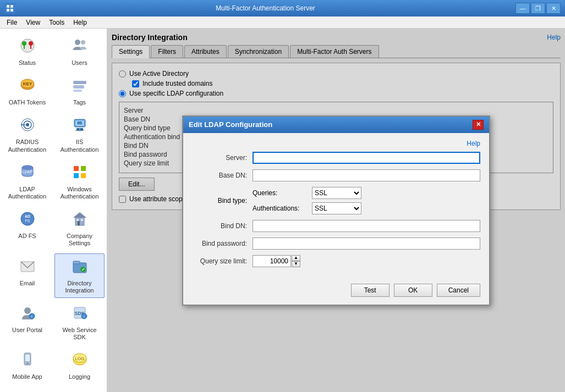 The width and height of the screenshot is (565, 392). What do you see at coordinates (28, 268) in the screenshot?
I see `email-icon` at bounding box center [28, 268].